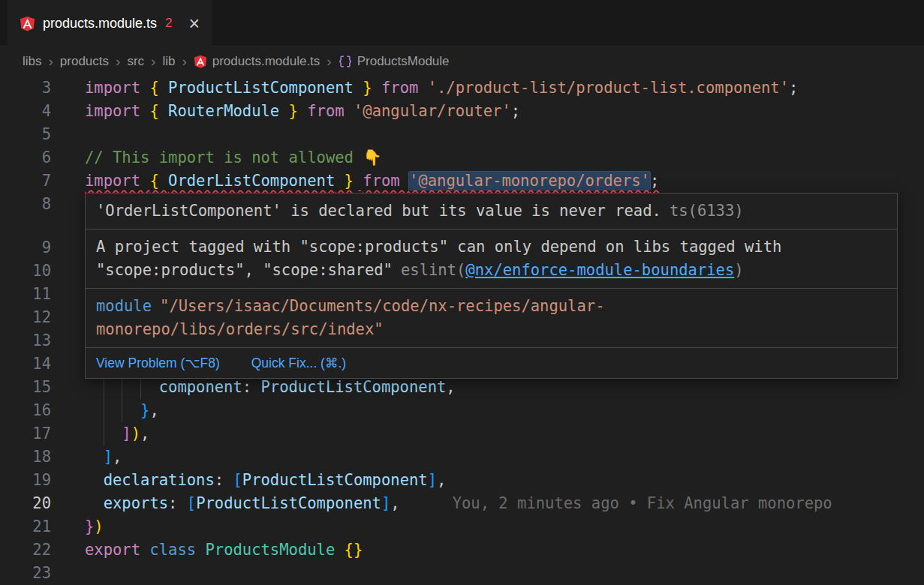 The width and height of the screenshot is (924, 585). What do you see at coordinates (394, 62) in the screenshot?
I see `breadcrumb-item-productsmodule: ProductsModule` at bounding box center [394, 62].